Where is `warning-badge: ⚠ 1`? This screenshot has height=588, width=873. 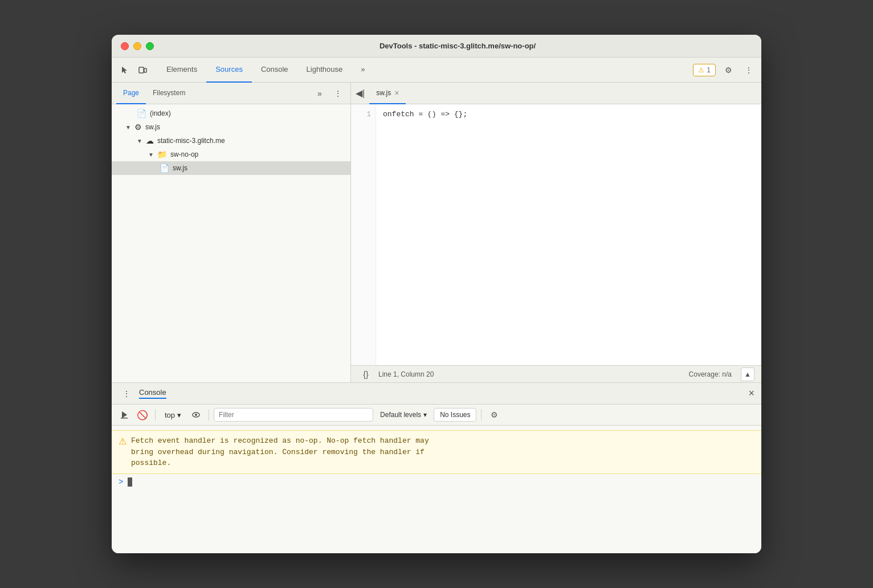
warning-badge: ⚠ 1 is located at coordinates (704, 70).